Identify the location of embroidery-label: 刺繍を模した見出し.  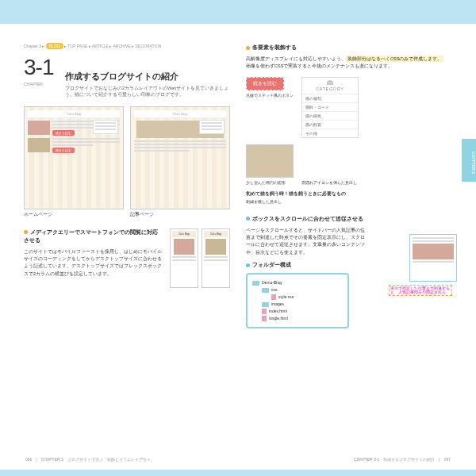
(349, 202).